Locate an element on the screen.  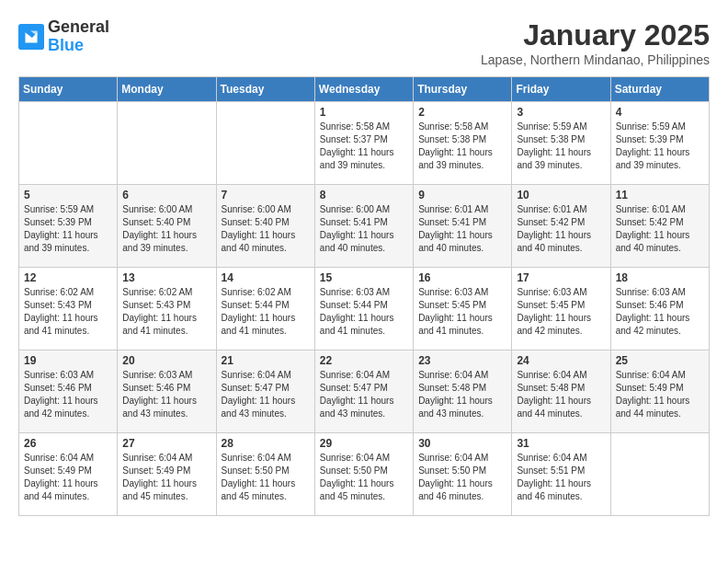
calendar-cell: 5Sunrise: 5:59 AM Sunset: 5:39 PM Daylig… is located at coordinates (68, 226).